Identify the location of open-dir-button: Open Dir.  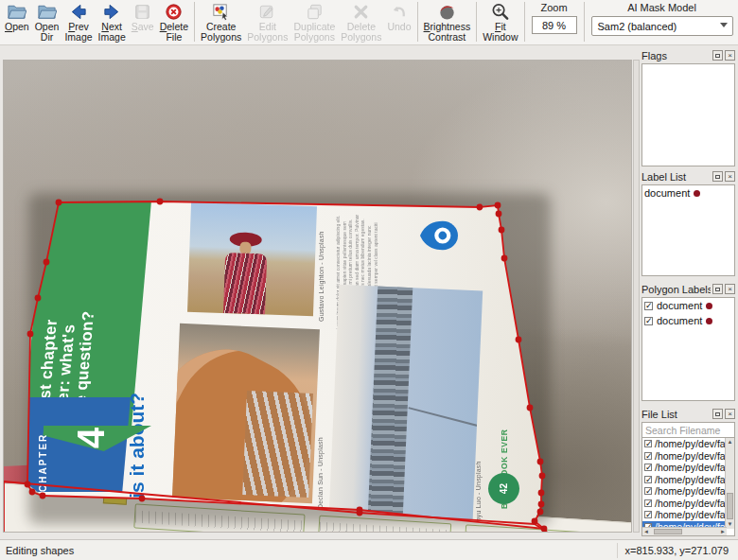
(47, 23).